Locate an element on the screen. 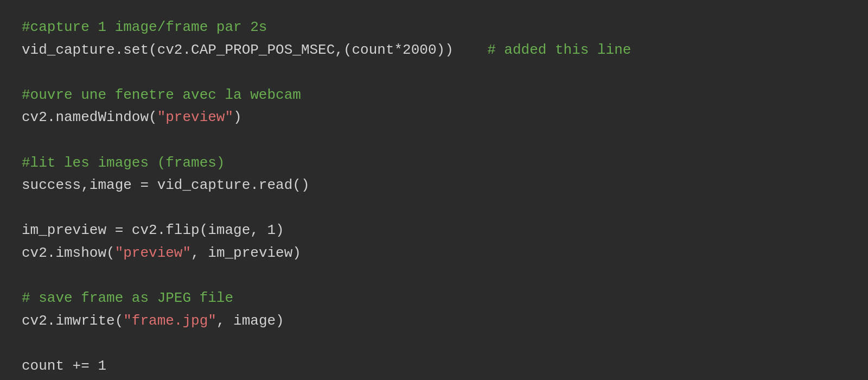 The height and width of the screenshot is (380, 868). line-5: cv2.namedWindow("preview") is located at coordinates (434, 118).